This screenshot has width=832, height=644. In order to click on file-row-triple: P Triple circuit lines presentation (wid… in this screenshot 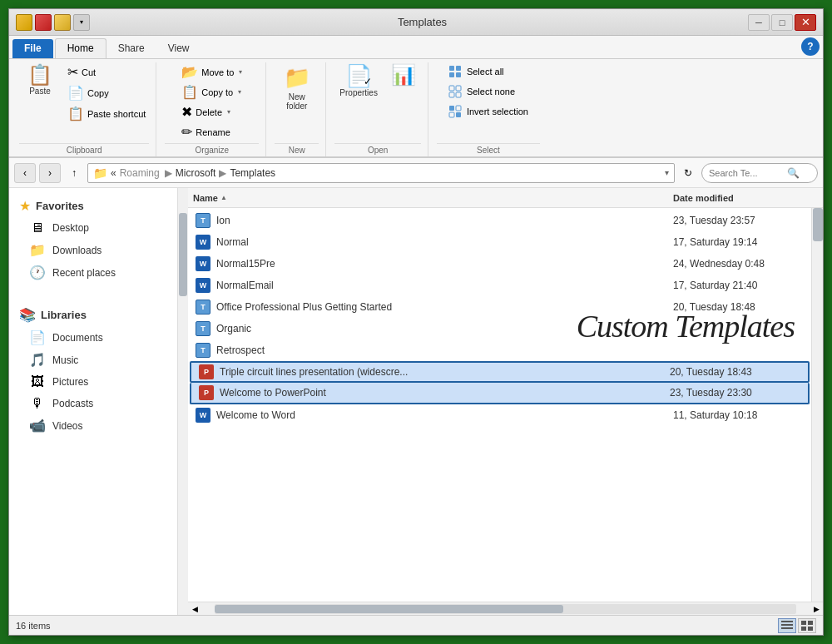, I will do `click(499, 372)`.